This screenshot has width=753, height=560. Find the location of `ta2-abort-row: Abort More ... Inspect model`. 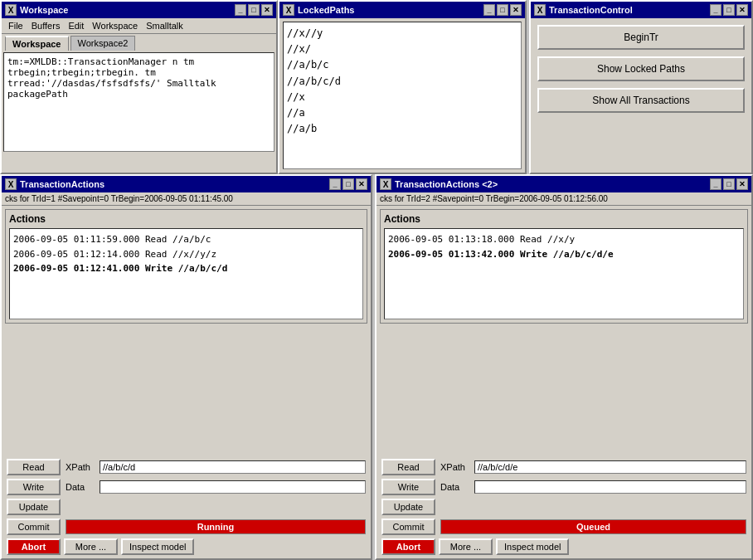

ta2-abort-row: Abort More ... Inspect model is located at coordinates (564, 547).